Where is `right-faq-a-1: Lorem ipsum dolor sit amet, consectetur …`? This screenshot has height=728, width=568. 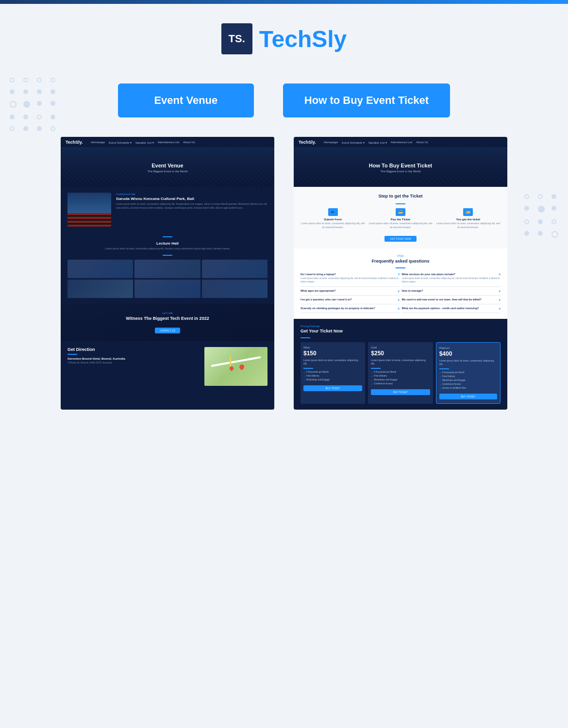 right-faq-a-1: Lorem ipsum dolor sit amet, consectetur … is located at coordinates (350, 281).